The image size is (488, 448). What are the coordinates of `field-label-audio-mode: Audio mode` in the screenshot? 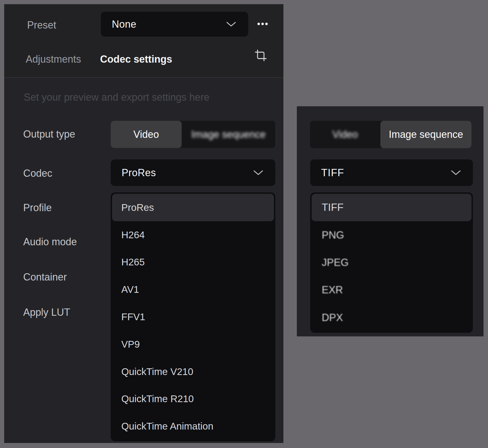 It's located at (50, 242).